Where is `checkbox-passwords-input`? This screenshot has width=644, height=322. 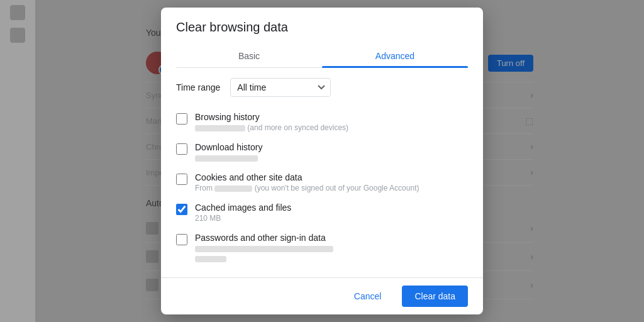
checkbox-passwords-input is located at coordinates (182, 240).